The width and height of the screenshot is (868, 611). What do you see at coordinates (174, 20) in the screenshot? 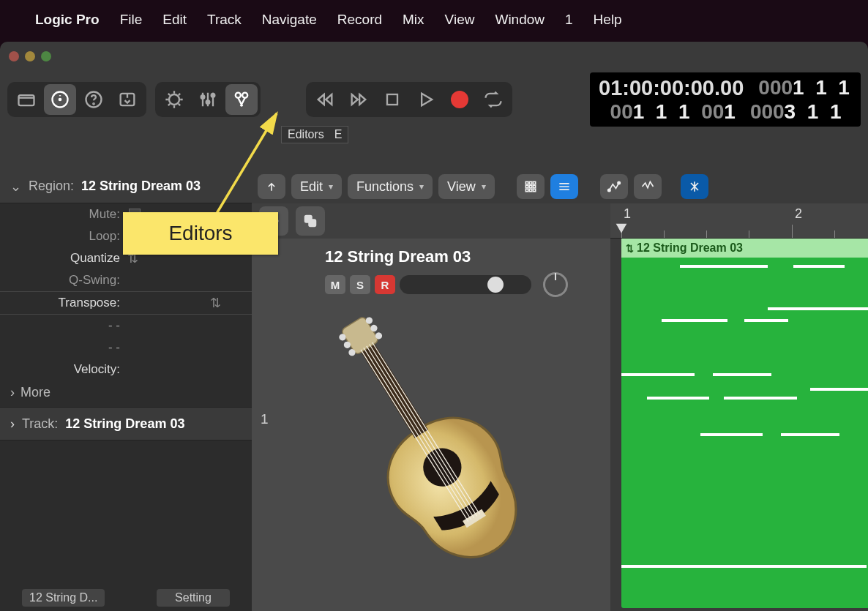
I see `menu-edit: Edit` at bounding box center [174, 20].